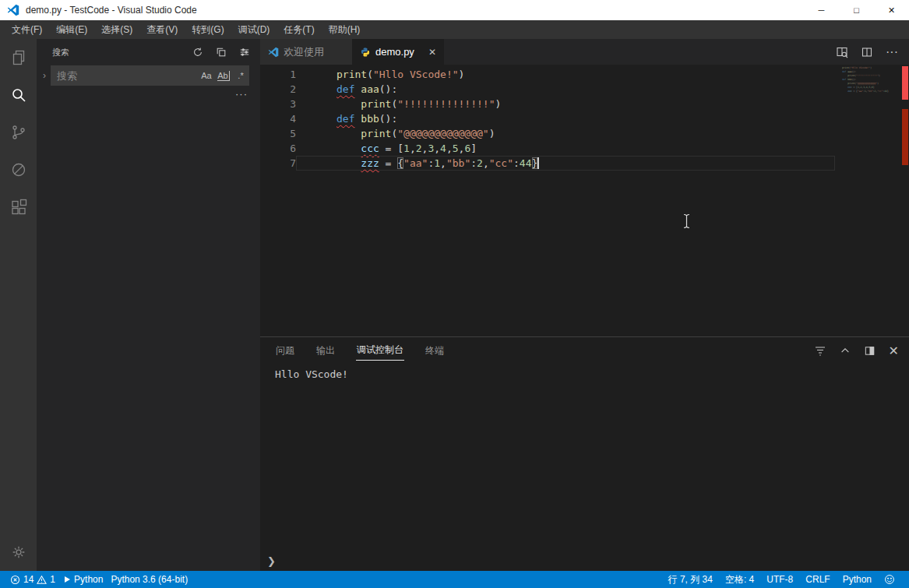 The width and height of the screenshot is (909, 588). Describe the element at coordinates (857, 10) in the screenshot. I see `maximize-button: □` at that location.